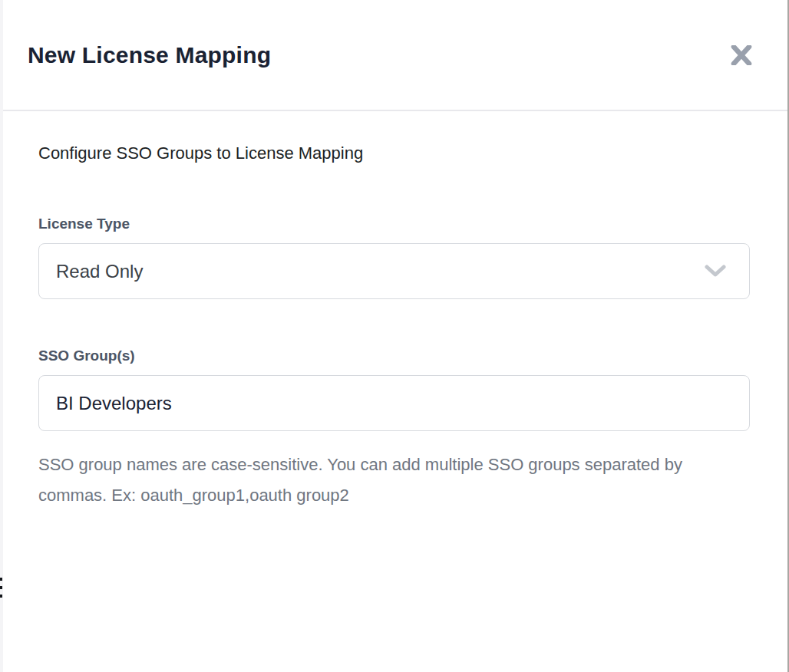 The height and width of the screenshot is (672, 789). Describe the element at coordinates (394, 224) in the screenshot. I see `license-type-label: License Type` at that location.